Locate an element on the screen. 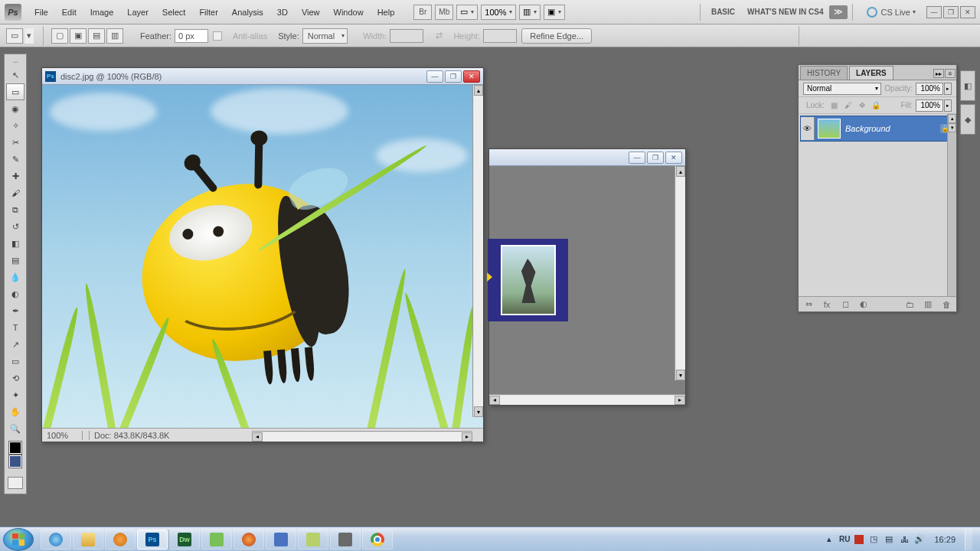  doc2-titlebar: — ❐ ✕ is located at coordinates (587, 158).